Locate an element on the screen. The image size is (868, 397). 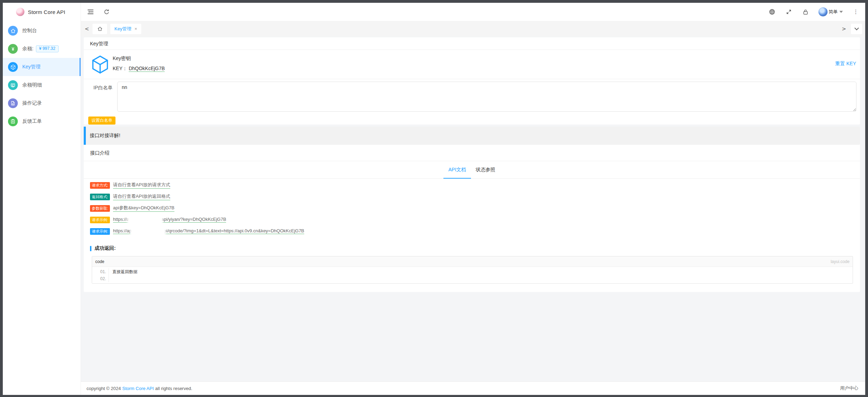
user-name: 简单 is located at coordinates (833, 12).